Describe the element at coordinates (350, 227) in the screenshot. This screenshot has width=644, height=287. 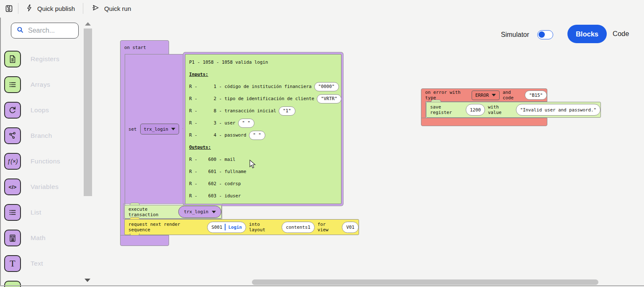
I see `view-pill: V01` at that location.